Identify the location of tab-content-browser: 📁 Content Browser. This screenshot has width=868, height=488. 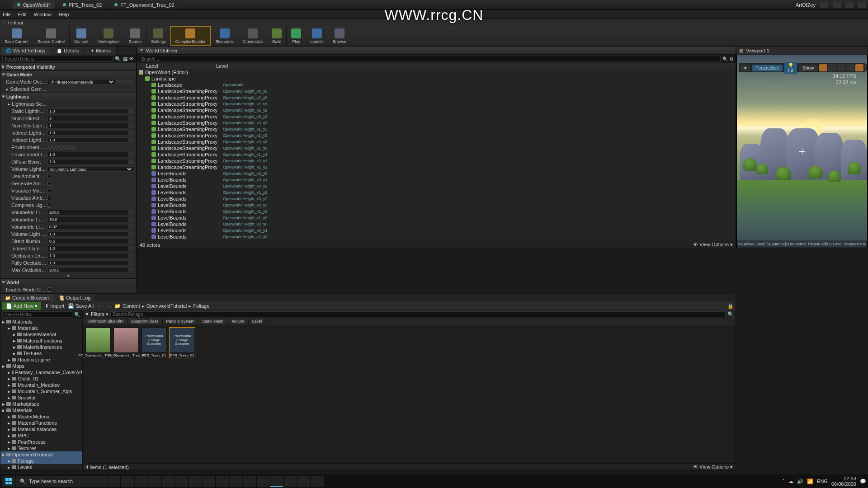
(27, 298).